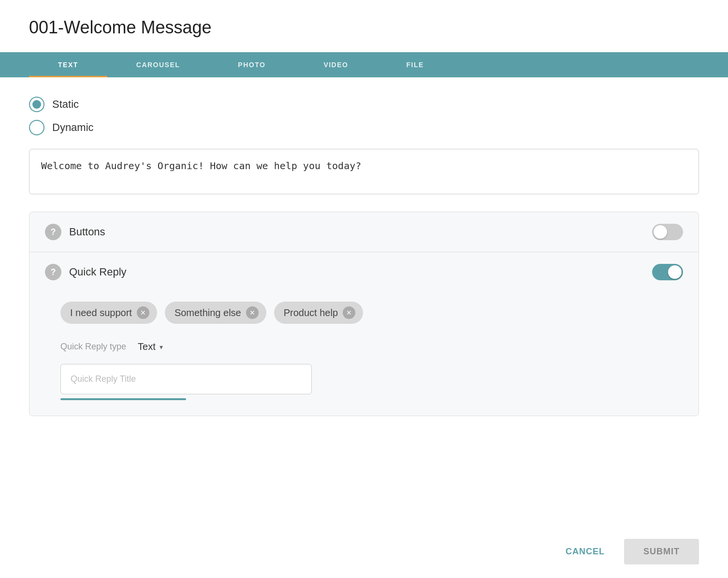  I want to click on quick-reply-row-left: ? Quick Reply, so click(86, 272).